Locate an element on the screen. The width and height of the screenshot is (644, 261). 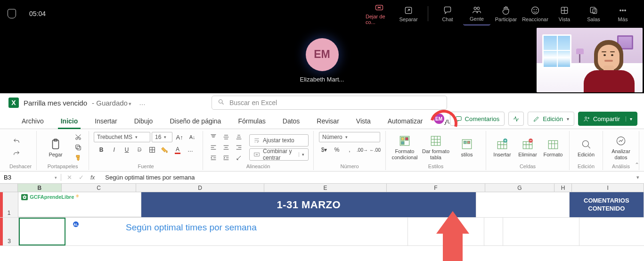
paste-button: Pegar is located at coordinates (56, 147).